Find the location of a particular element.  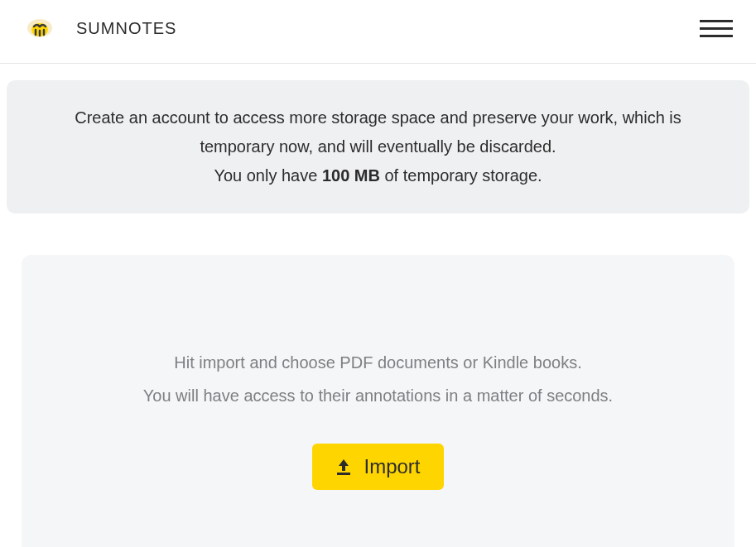

import-instruction-line2: You will have access to their annotation… is located at coordinates (378, 396).